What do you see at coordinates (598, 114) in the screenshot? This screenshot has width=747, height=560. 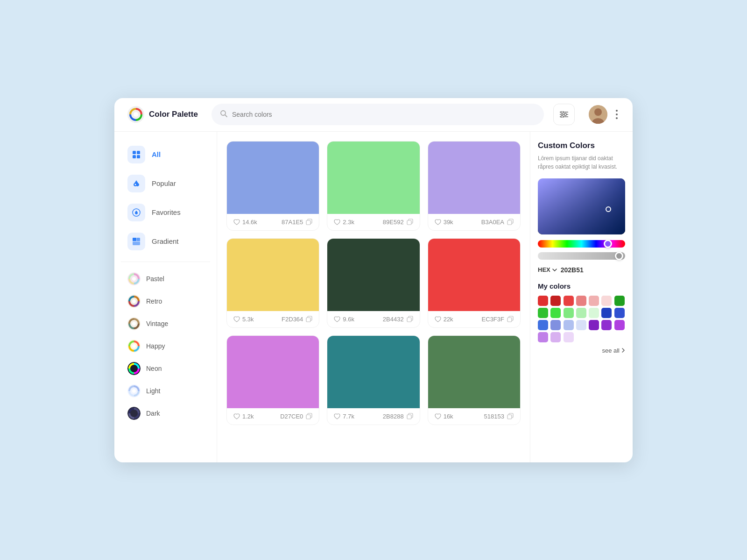 I see `avatar` at bounding box center [598, 114].